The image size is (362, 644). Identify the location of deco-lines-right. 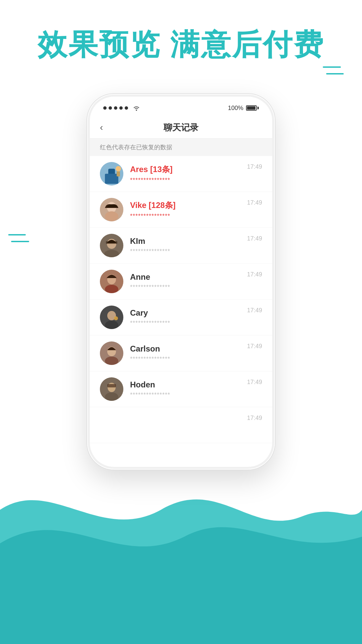
(328, 79).